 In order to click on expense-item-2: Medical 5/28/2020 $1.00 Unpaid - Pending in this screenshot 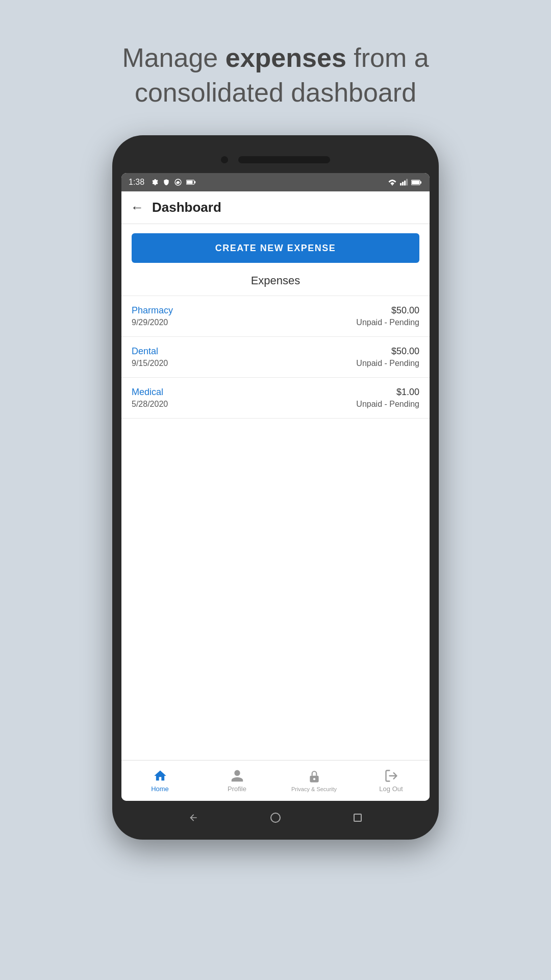, I will do `click(276, 398)`.